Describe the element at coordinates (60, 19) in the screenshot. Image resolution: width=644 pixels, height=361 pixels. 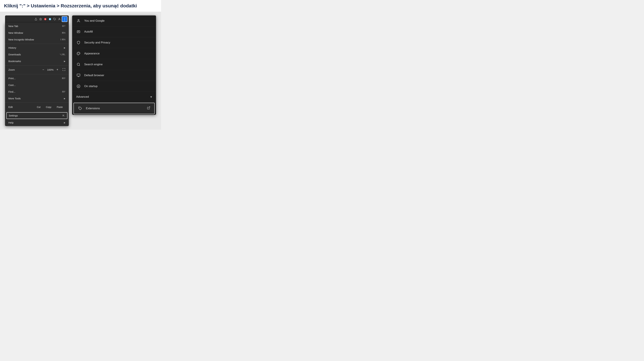
I see `person-toolbar-icon` at that location.